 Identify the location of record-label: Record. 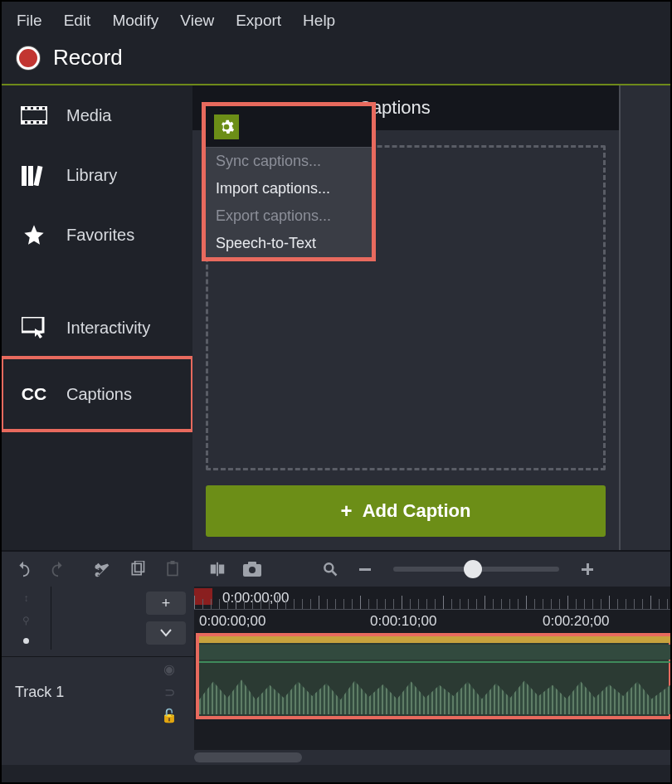
(88, 58).